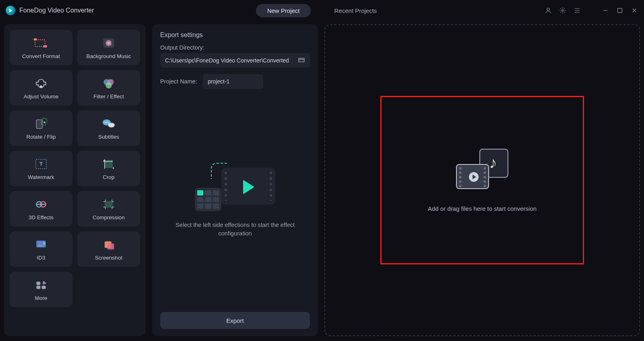 The image size is (644, 341). I want to click on tab-new-project: New Project, so click(283, 10).